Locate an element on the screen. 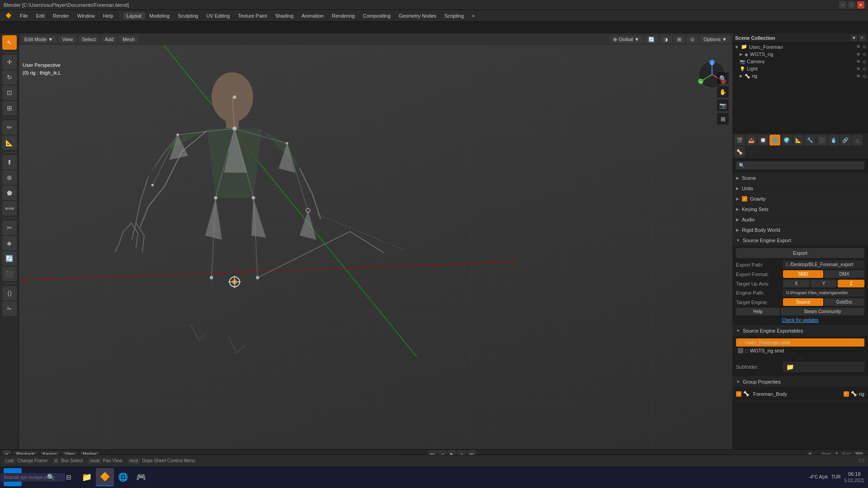 This screenshot has width=868, height=488. render-properties-icon: 🎬 is located at coordinates (740, 140).